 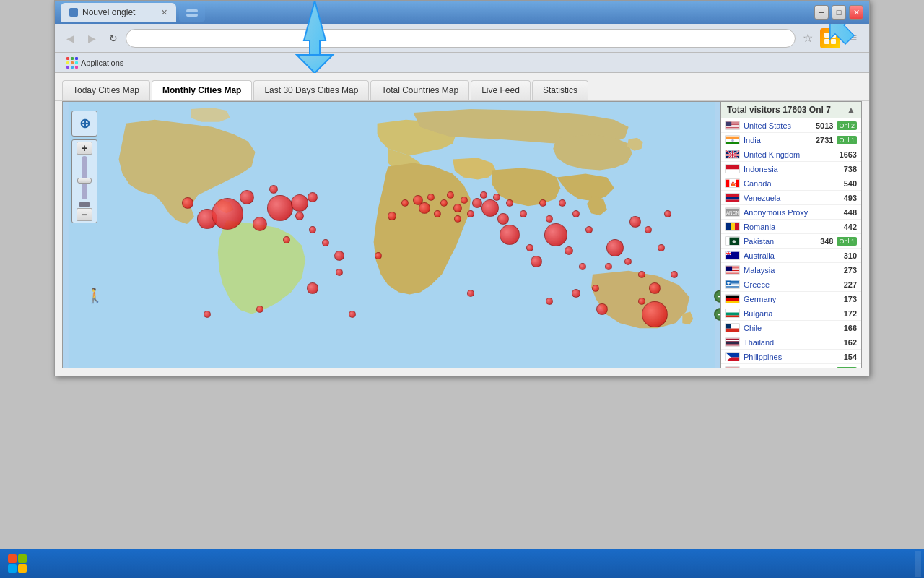 What do you see at coordinates (420, 90) in the screenshot?
I see `map-tab-total: Total Countries Map` at bounding box center [420, 90].